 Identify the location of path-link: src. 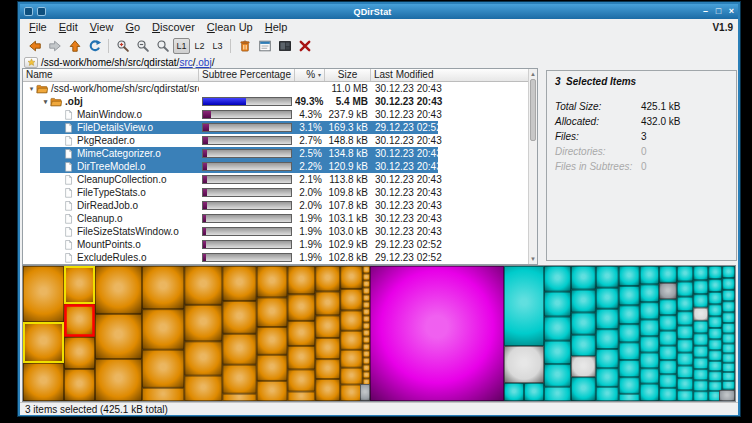
(186, 62).